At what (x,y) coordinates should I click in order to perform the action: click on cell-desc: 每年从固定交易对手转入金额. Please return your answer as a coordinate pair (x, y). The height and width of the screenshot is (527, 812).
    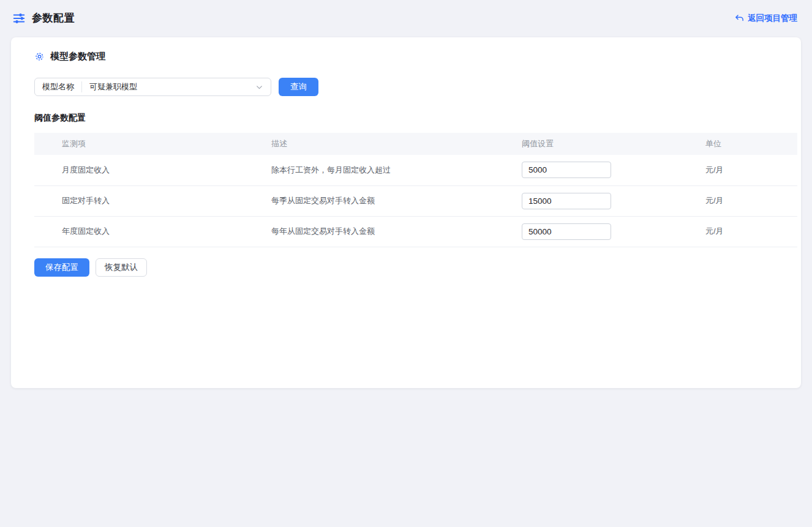
    Looking at the image, I should click on (397, 231).